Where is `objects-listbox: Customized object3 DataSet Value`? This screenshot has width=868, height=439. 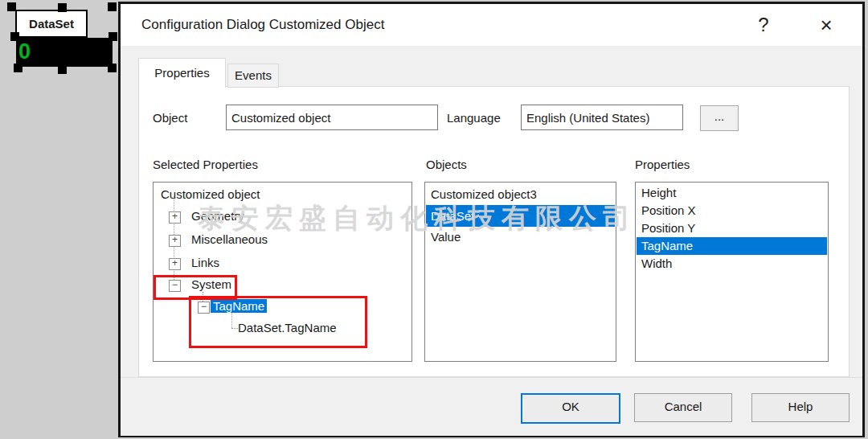
objects-listbox: Customized object3 DataSet Value is located at coordinates (521, 272).